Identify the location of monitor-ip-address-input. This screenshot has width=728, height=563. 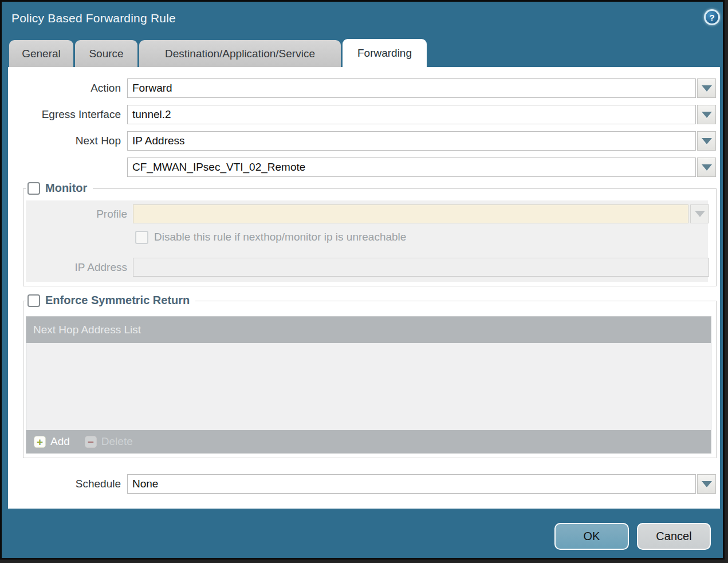
(421, 267).